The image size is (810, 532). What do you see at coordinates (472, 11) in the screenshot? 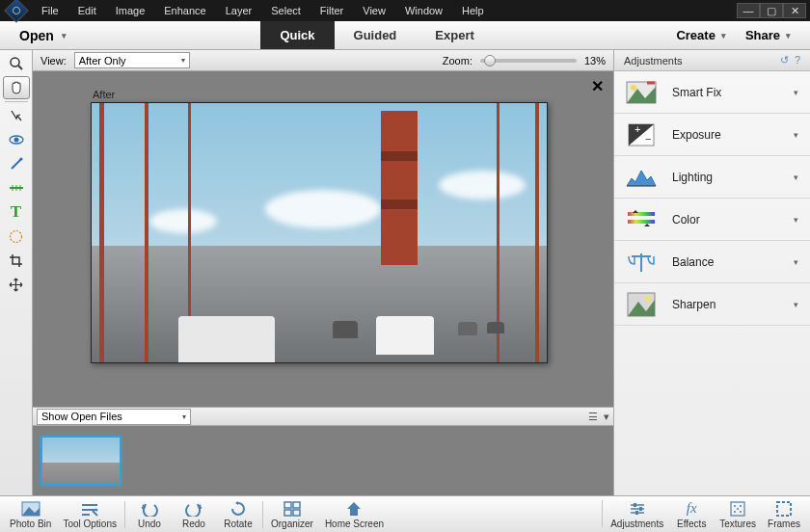
I see `menu-help: Help` at bounding box center [472, 11].